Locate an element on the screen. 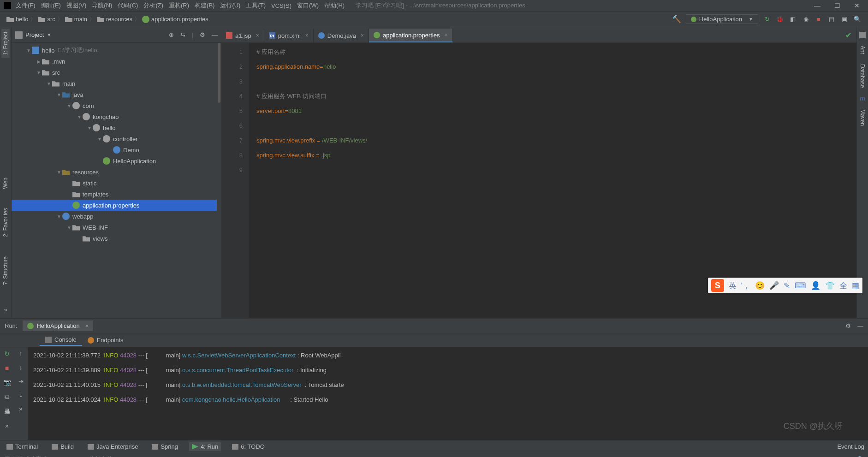 This screenshot has height=457, width=868. menu-build: 构建(B) is located at coordinates (205, 6).